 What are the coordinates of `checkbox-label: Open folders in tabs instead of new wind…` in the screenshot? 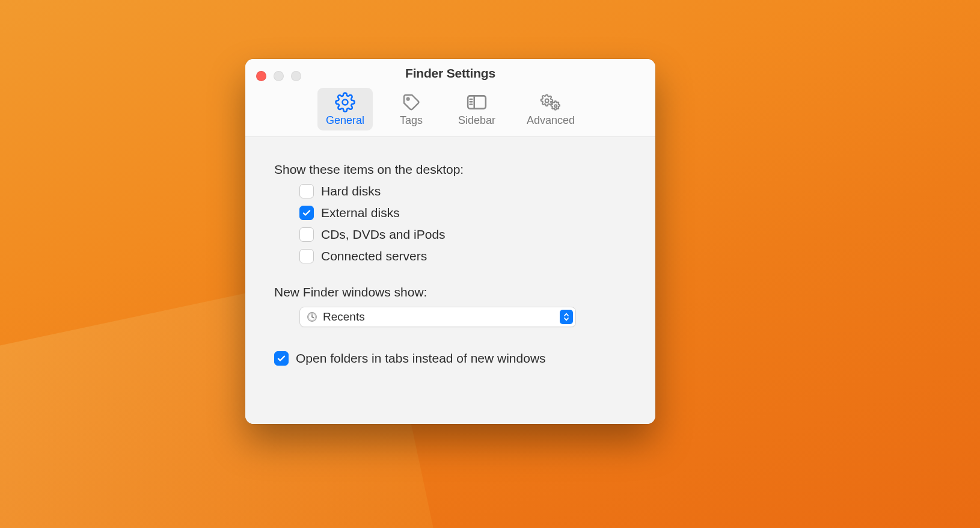 It's located at (421, 358).